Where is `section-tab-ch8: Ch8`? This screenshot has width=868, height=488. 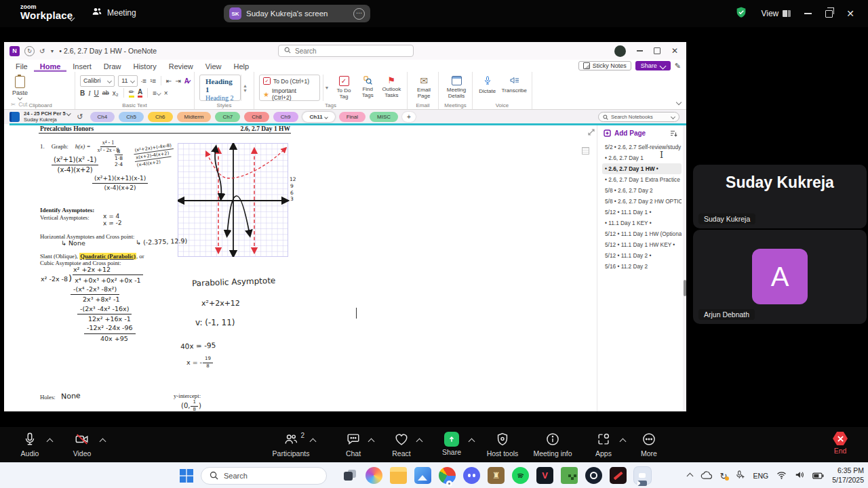 section-tab-ch8: Ch8 is located at coordinates (256, 117).